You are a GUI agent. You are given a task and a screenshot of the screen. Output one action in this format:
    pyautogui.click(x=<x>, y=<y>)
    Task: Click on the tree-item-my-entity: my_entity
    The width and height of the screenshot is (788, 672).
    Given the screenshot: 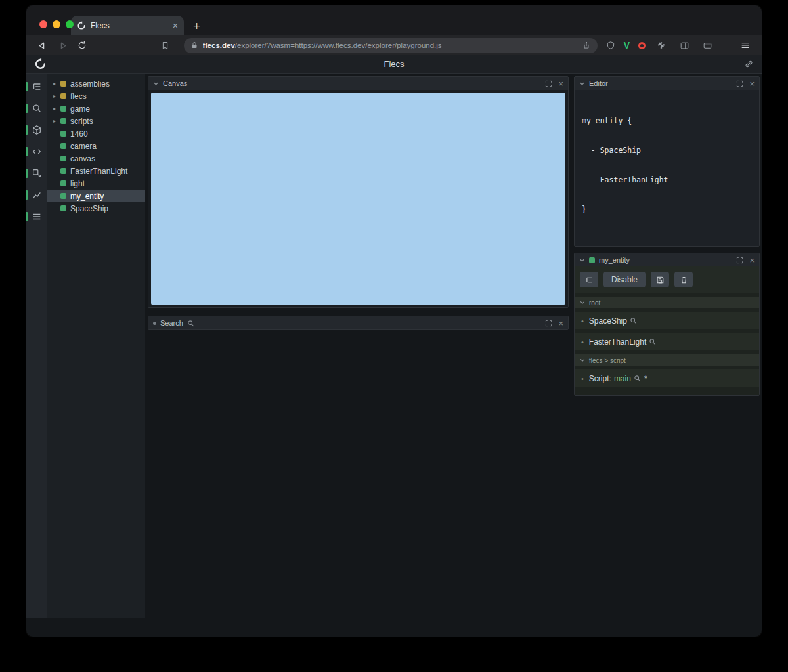 What is the action you would take?
    pyautogui.click(x=96, y=196)
    